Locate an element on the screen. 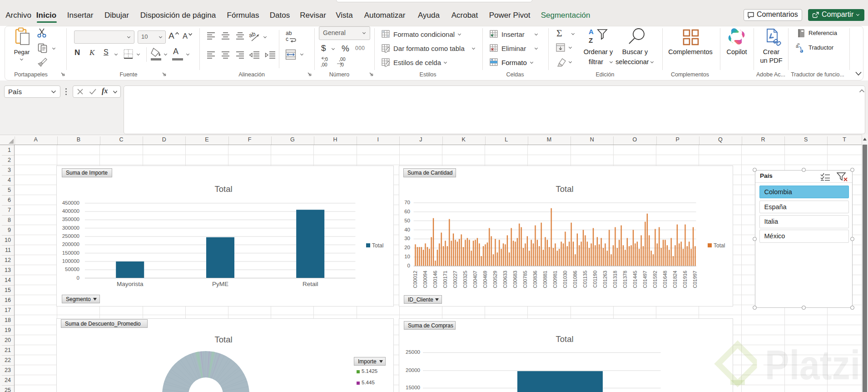  svg-text: C01648 is located at coordinates (665, 279).